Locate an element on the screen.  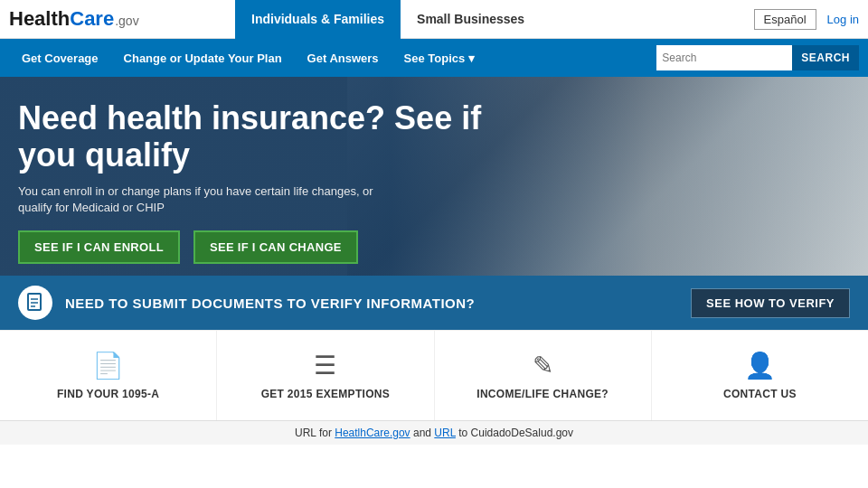
contact-us-item: 👤 CONTACT US is located at coordinates (760, 376).